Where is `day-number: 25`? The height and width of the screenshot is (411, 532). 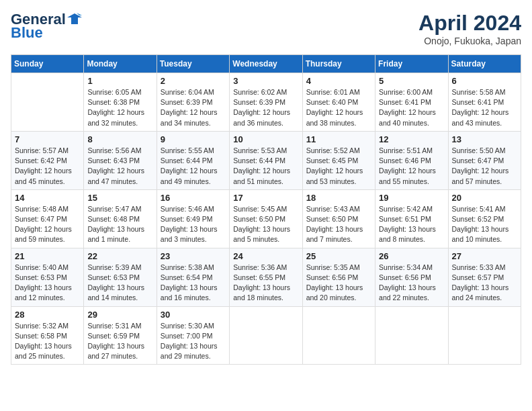 day-number: 25 is located at coordinates (339, 257).